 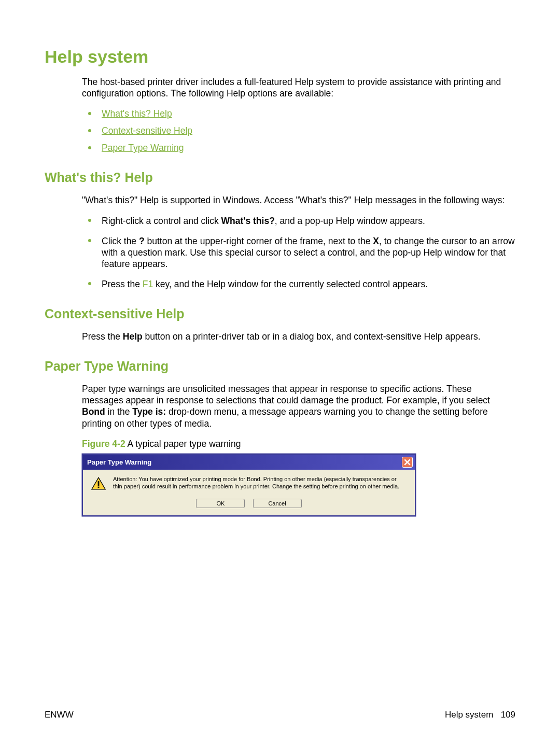 What do you see at coordinates (260, 483) in the screenshot?
I see `dialog-message: Attention: You have optimized your print…` at bounding box center [260, 483].